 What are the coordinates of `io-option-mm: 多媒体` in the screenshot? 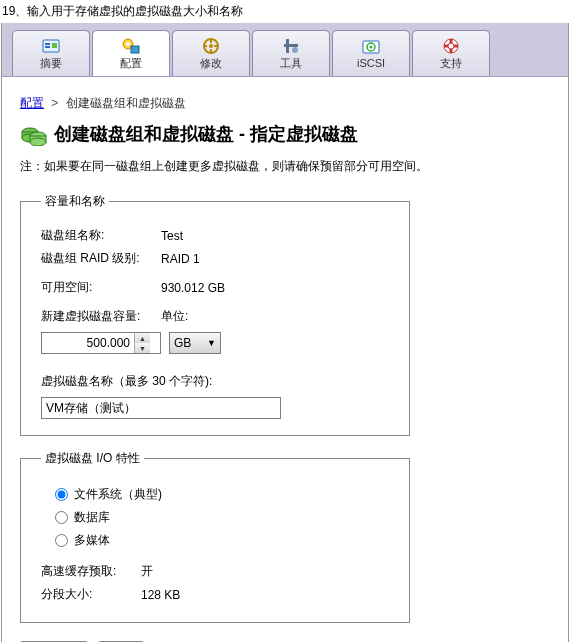 It's located at (222, 540).